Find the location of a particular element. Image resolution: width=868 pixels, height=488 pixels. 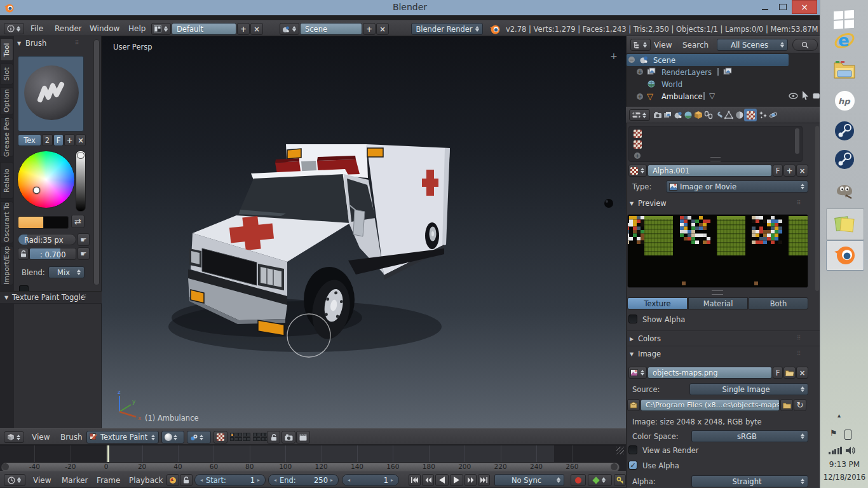

texture-add-button: + is located at coordinates (789, 170).